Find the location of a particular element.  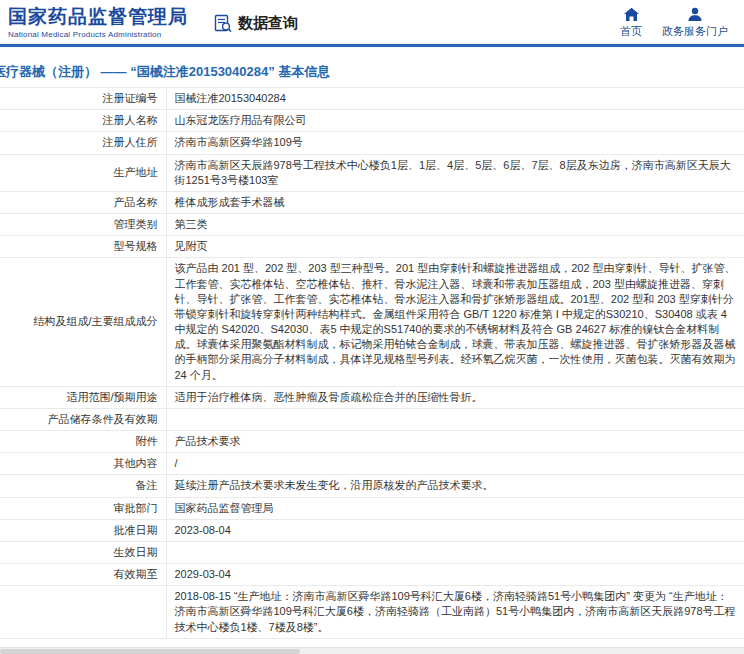

org-name-en: National Medical Products Administration is located at coordinates (98, 34).